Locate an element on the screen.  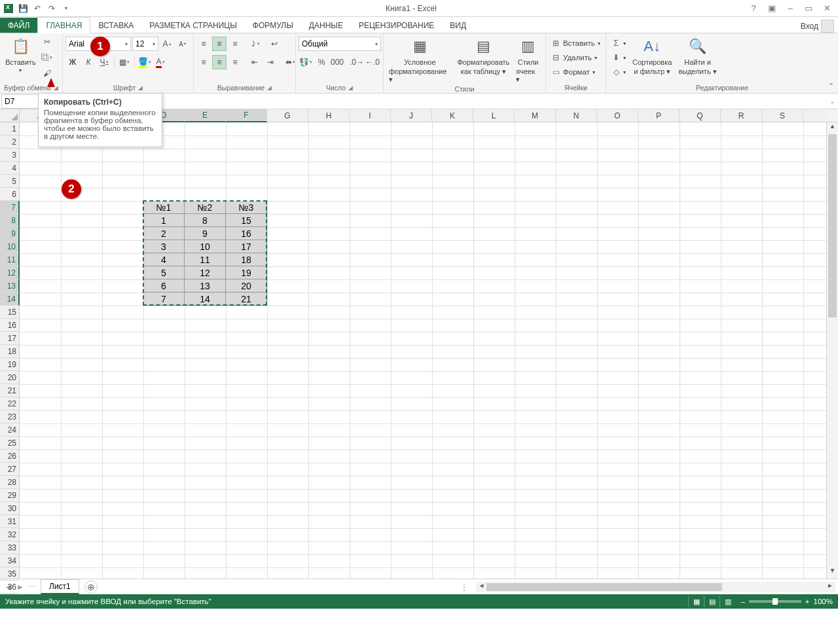
data-cell: 21 is located at coordinates (246, 299).